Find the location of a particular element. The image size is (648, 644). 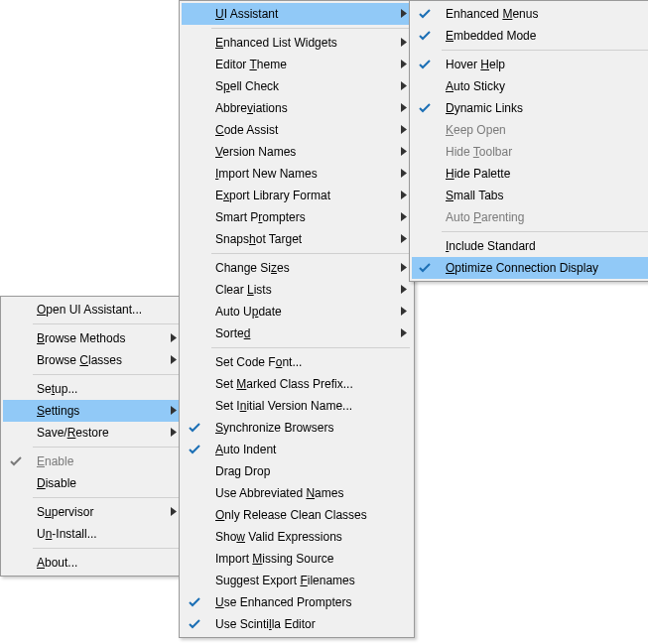

menu-item-clear-lists: Clear Lists is located at coordinates (297, 290).